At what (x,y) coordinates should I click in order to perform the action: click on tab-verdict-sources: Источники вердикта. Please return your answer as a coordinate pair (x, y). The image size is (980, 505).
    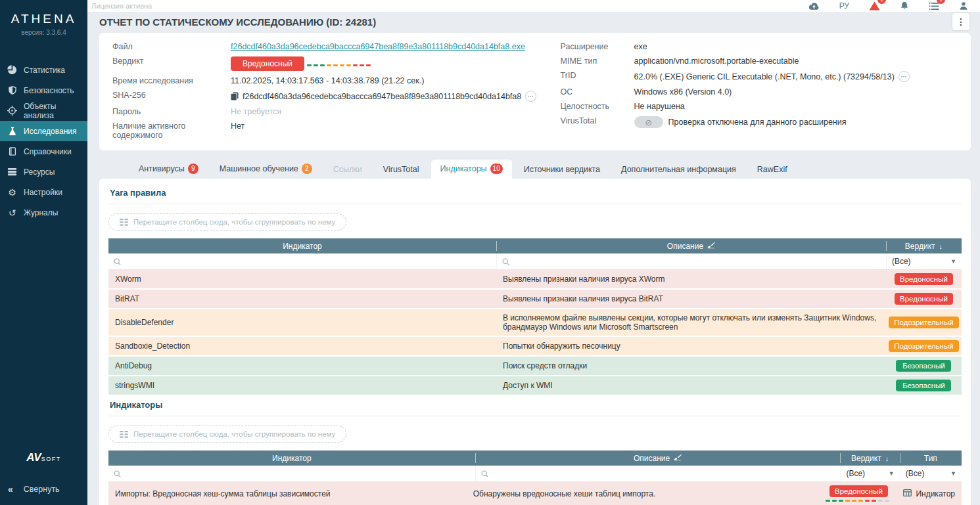
    Looking at the image, I should click on (562, 169).